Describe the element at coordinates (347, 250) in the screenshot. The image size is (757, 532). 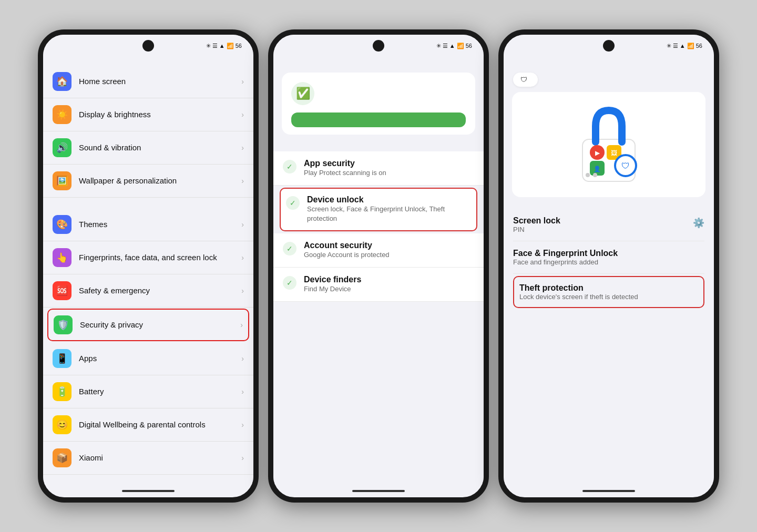
I see `sec-item-texts-account-security: Account security Google Account is prote…` at that location.